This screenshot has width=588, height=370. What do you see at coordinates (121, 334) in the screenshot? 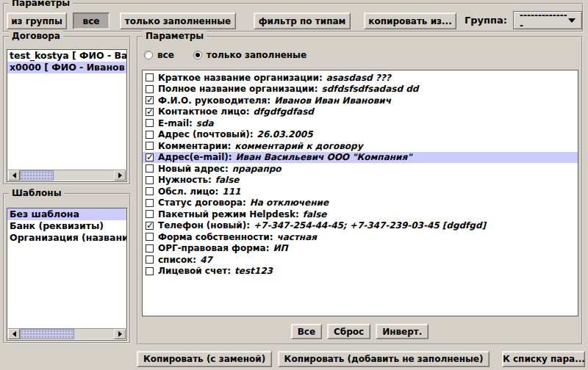
I see `arrow-right-icon` at bounding box center [121, 334].